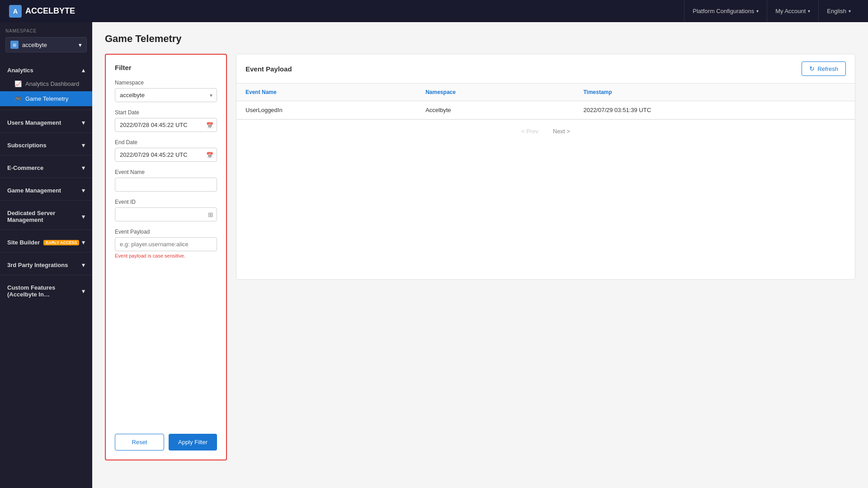 The image size is (868, 488). I want to click on col-event-name: Event Name, so click(326, 92).